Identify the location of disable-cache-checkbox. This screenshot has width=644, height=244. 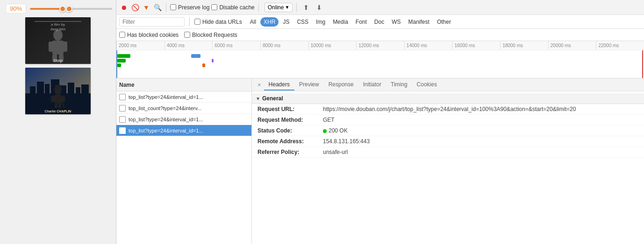
(214, 7).